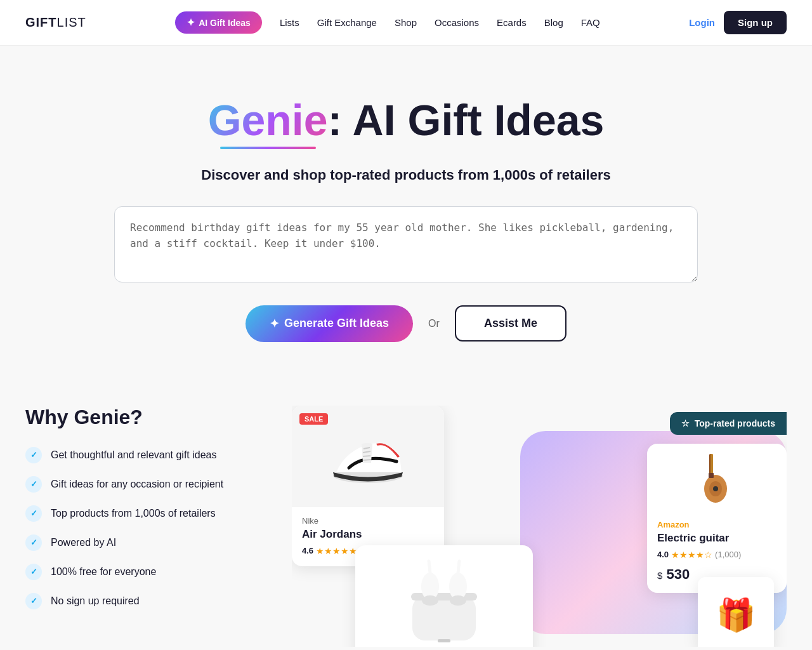  Describe the element at coordinates (728, 423) in the screenshot. I see `top-rated-badge: ☆ Top-rated products` at that location.